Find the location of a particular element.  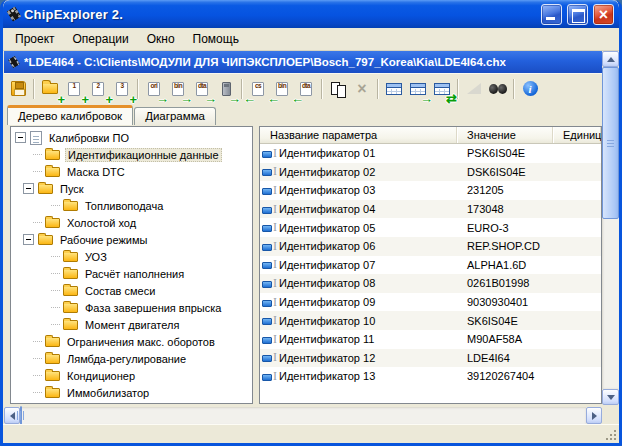

table-sync-button: ⇄ is located at coordinates (442, 89).